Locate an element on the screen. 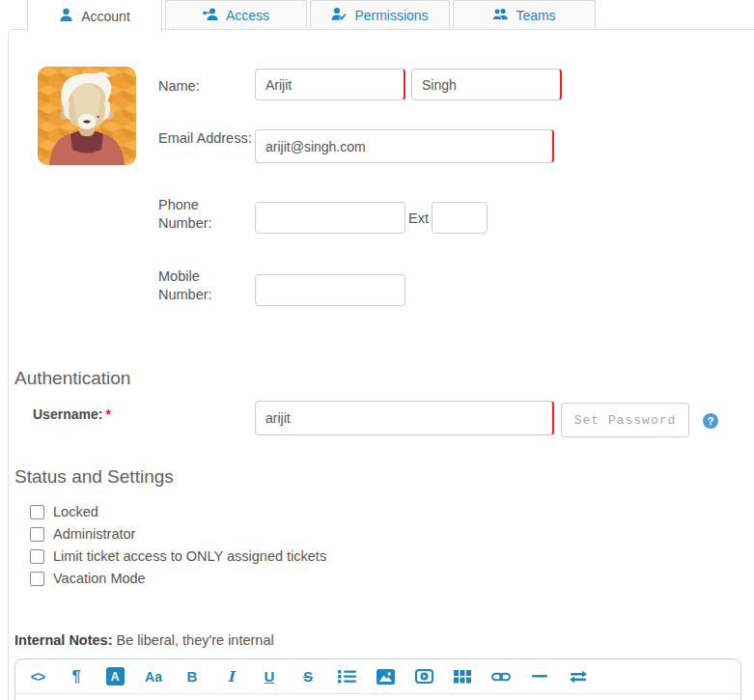 The width and height of the screenshot is (754, 700). underline-icon: U is located at coordinates (269, 677).